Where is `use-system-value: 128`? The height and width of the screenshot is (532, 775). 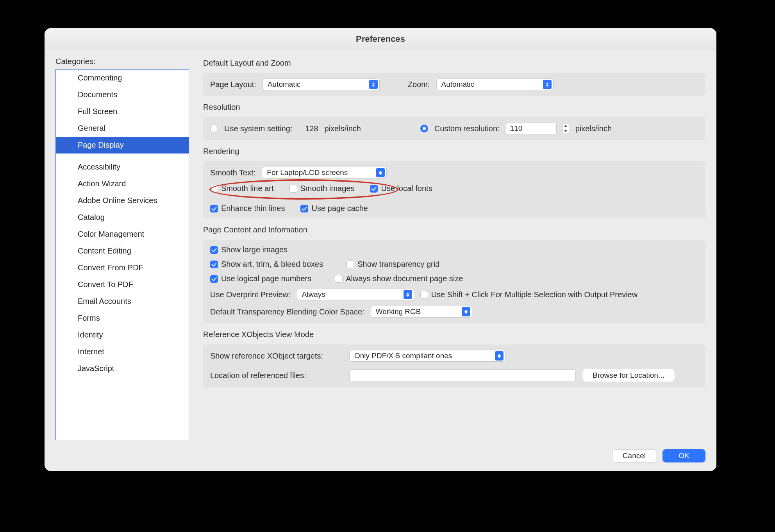 use-system-value: 128 is located at coordinates (309, 129).